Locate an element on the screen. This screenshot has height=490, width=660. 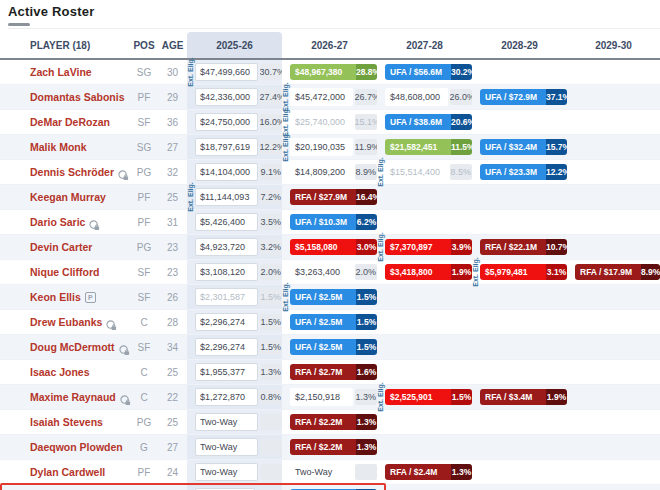
red-contract-badge: $3,418,8001.9% is located at coordinates (428, 272).